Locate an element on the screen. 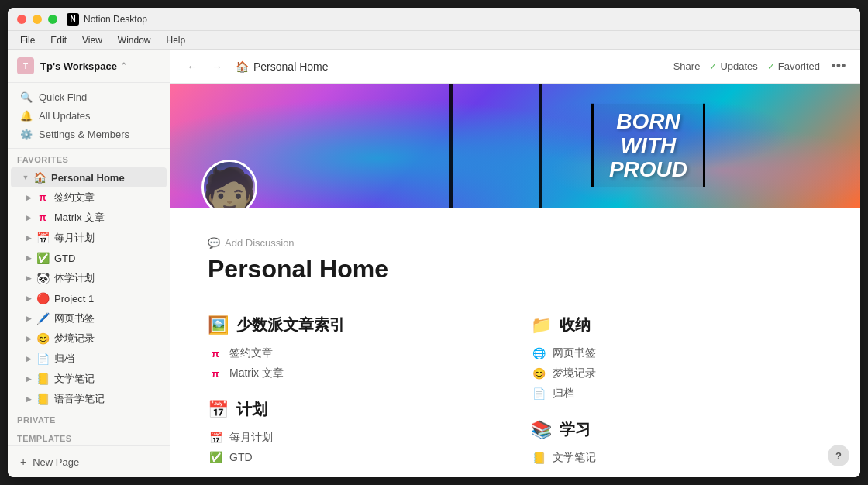 The height and width of the screenshot is (485, 868). title-bar: N Notion Desktop is located at coordinates (434, 19).